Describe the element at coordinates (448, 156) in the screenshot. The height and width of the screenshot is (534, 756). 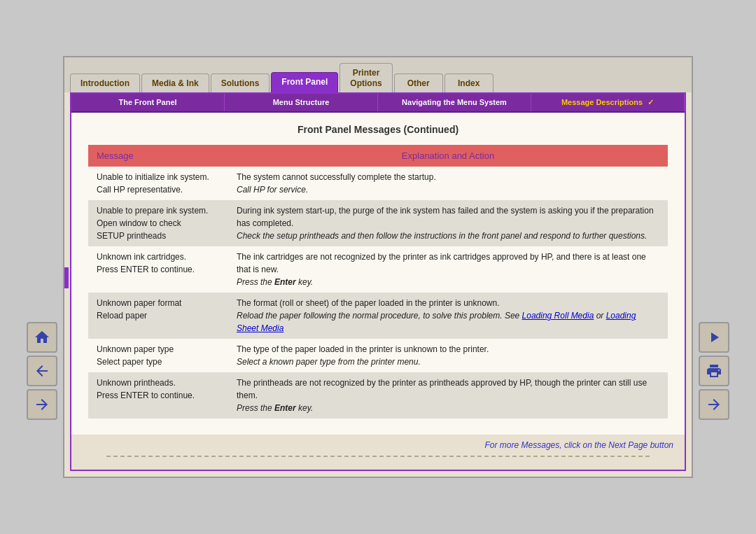
I see `col-header-explanation: Explanation and Action` at that location.